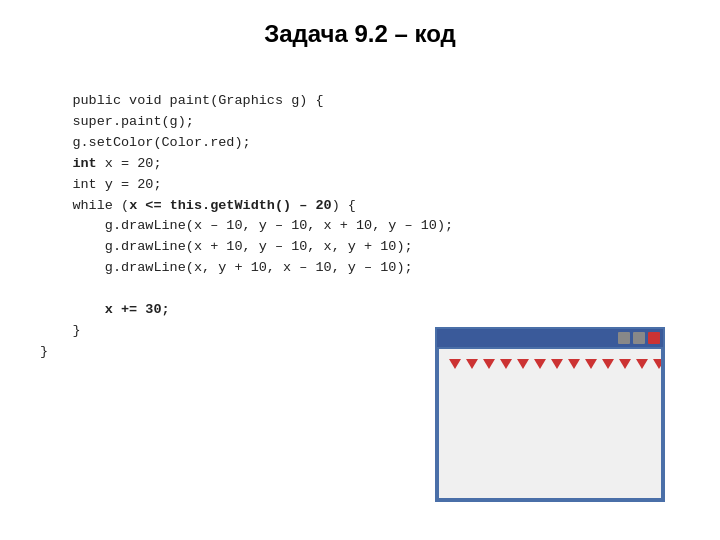 The image size is (720, 540). What do you see at coordinates (624, 338) in the screenshot?
I see `minimize-button` at bounding box center [624, 338].